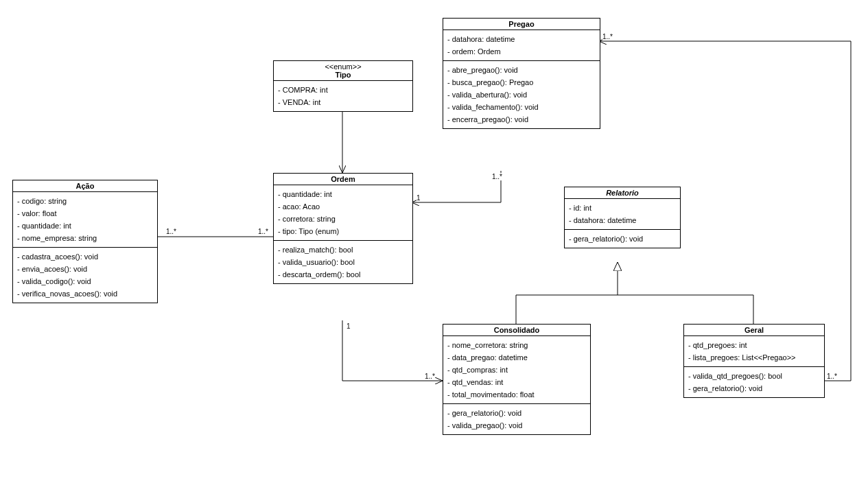  What do you see at coordinates (349, 327) in the screenshot?
I see `mult-ordem-cons-ordem: 1` at bounding box center [349, 327].